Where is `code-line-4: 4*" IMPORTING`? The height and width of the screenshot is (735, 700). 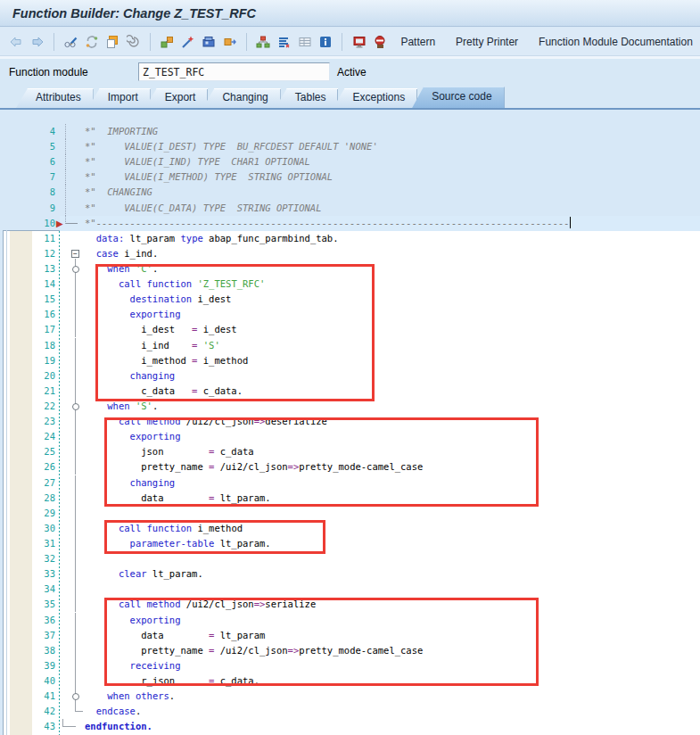
code-line-4: 4*" IMPORTING is located at coordinates (350, 132).